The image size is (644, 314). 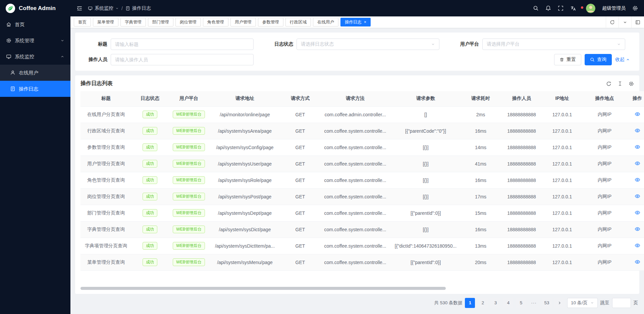 What do you see at coordinates (638, 22) in the screenshot?
I see `content-fullscreen-icon` at bounding box center [638, 22].